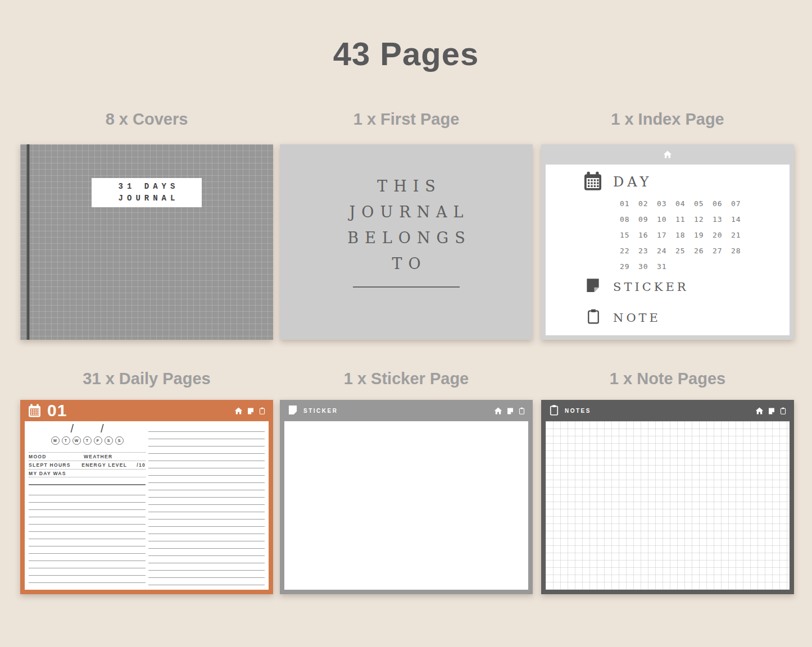 The height and width of the screenshot is (647, 812). Describe the element at coordinates (666, 207) in the screenshot. I see `index-day-link: 03` at that location.